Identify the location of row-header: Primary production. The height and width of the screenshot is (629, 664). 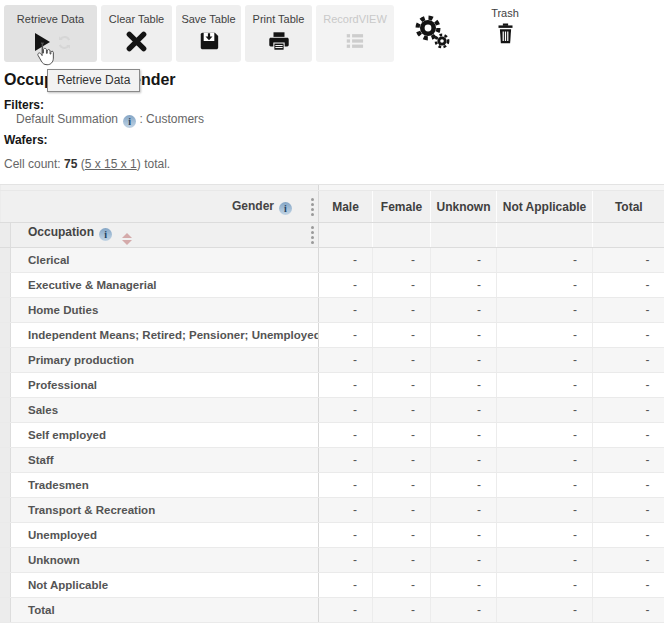
(165, 360).